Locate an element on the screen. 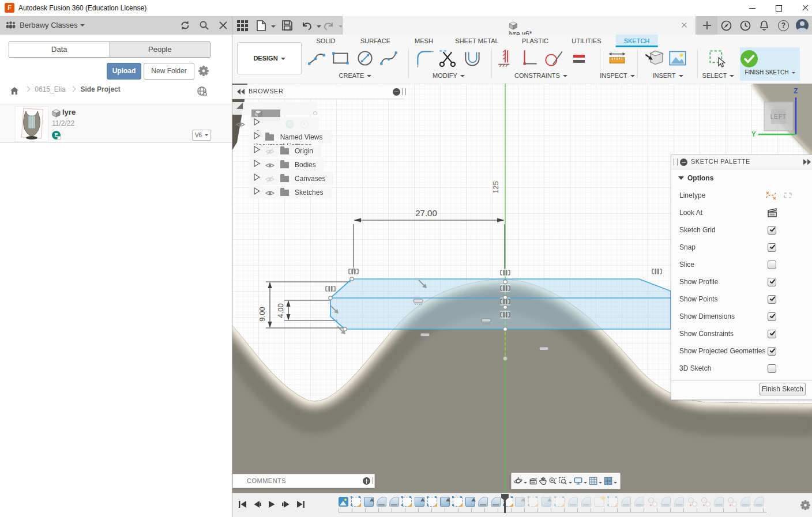 The image size is (812, 517). resize-handle is located at coordinates (375, 481).